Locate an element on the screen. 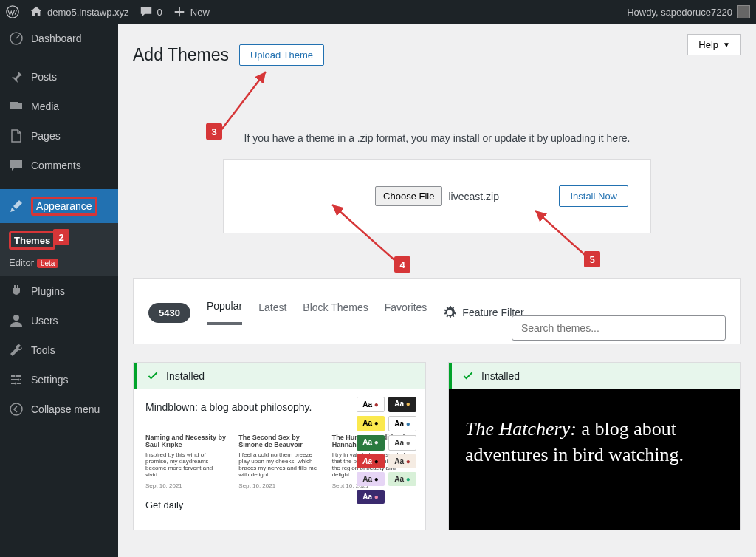 Image resolution: width=756 pixels, height=557 pixels. theme-card: Installed The Hatchery: a blog about adv… is located at coordinates (595, 446).